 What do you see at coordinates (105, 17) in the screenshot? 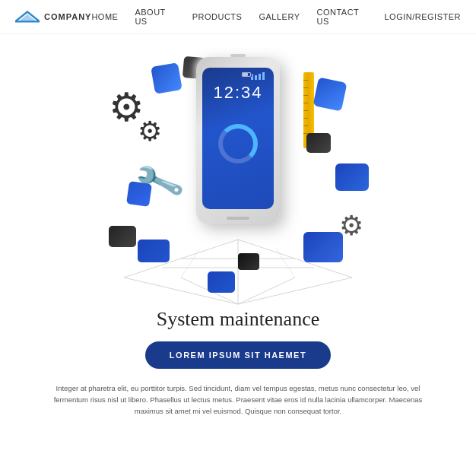
I see `nav-home: HOME` at bounding box center [105, 17].